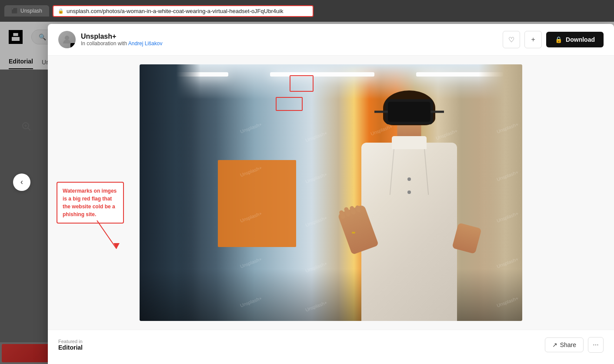 The image size is (614, 364). Describe the element at coordinates (307, 11) in the screenshot. I see `browser-chrome: ⬛ Unsplash 🔒 unsplash.com/photos/a-woman…` at that location.